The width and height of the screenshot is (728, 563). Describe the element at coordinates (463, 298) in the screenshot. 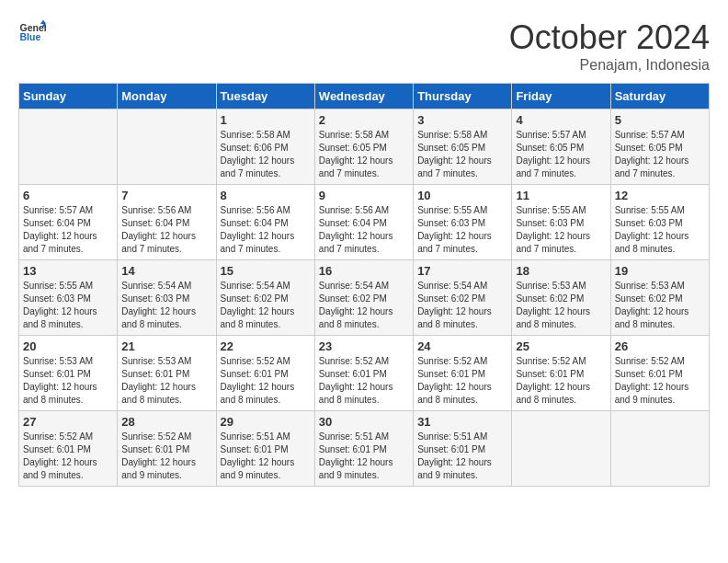

I see `calendar-cell: 17Sunrise: 5:54 AM Sunset: 6:02 PM Dayli…` at that location.